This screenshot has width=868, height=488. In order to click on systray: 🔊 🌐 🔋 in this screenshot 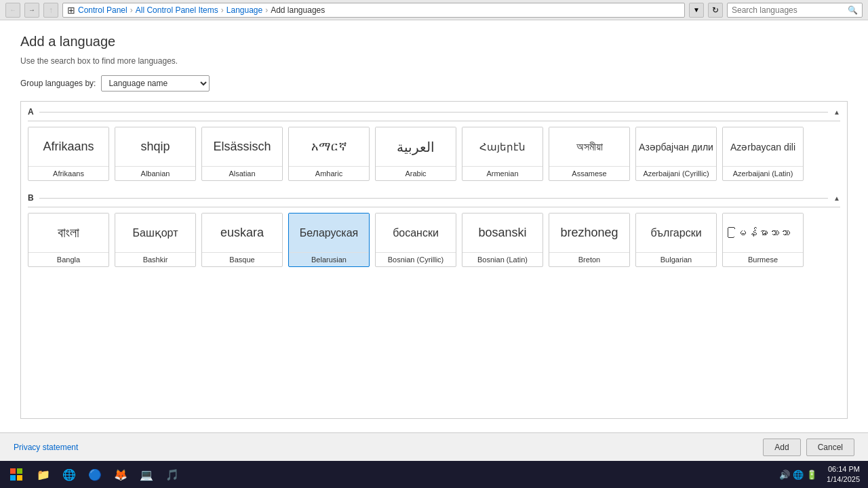, I will do `click(798, 474)`.